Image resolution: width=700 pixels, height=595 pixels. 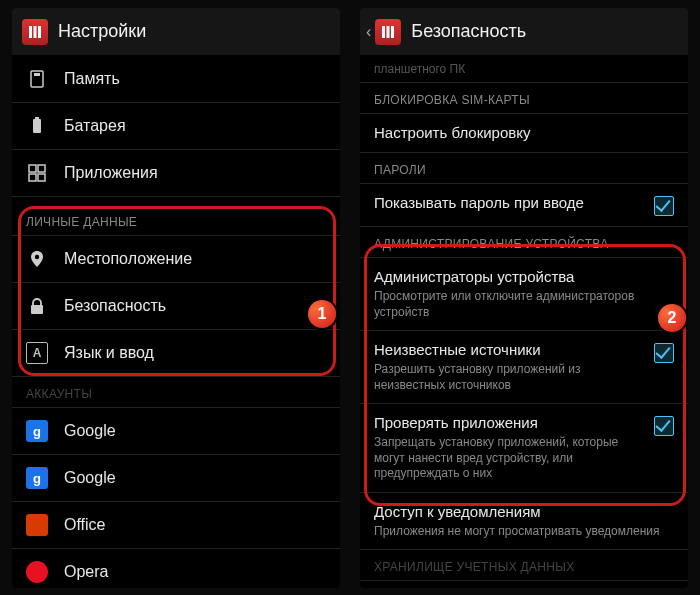 What do you see at coordinates (510, 424) in the screenshot?
I see `verify-apps-title: Проверять приложения` at bounding box center [510, 424].